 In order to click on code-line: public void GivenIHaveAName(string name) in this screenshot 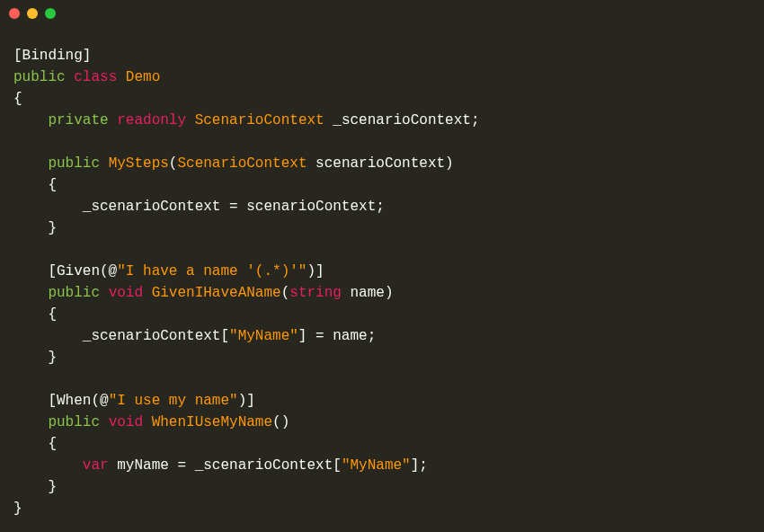, I will do `click(382, 293)`.